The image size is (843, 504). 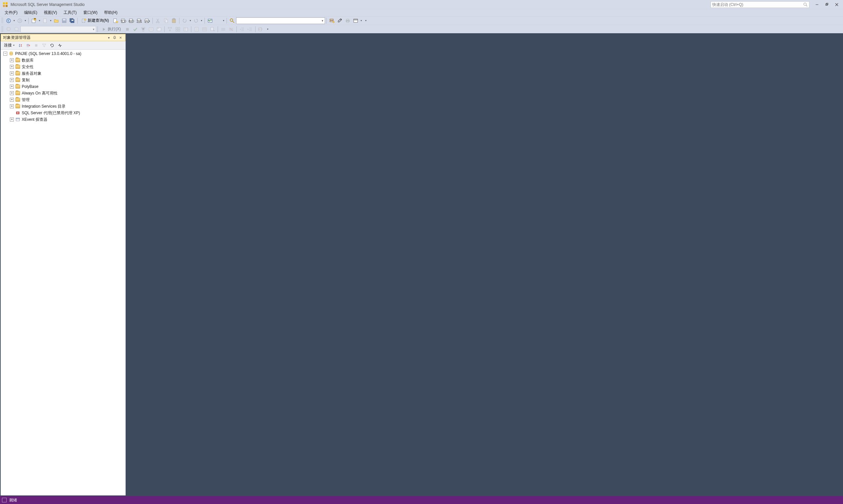 What do you see at coordinates (178, 29) in the screenshot?
I see `live-stats-button` at bounding box center [178, 29].